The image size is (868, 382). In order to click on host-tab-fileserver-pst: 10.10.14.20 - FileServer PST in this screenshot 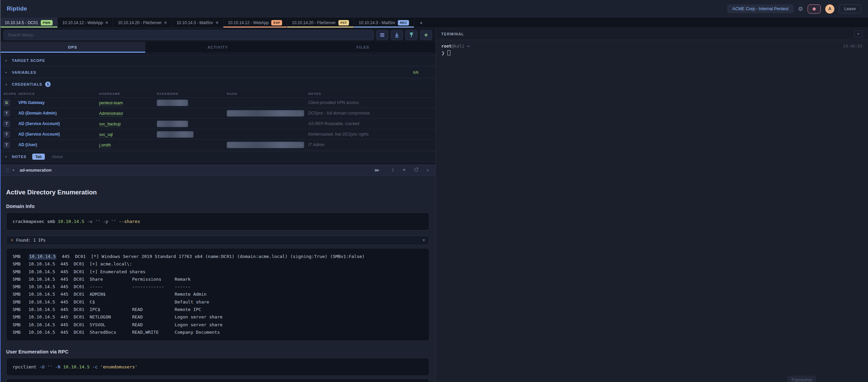, I will do `click(320, 22)`.